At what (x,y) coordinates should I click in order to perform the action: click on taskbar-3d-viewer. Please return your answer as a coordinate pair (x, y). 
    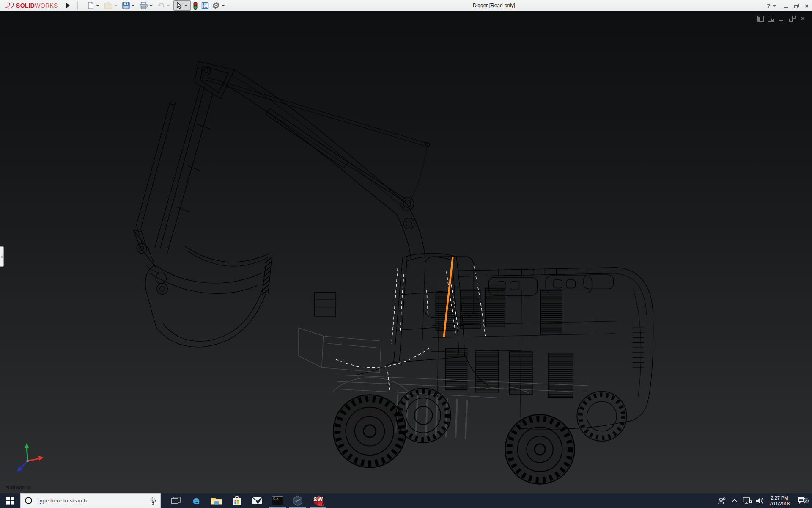
    Looking at the image, I should click on (298, 500).